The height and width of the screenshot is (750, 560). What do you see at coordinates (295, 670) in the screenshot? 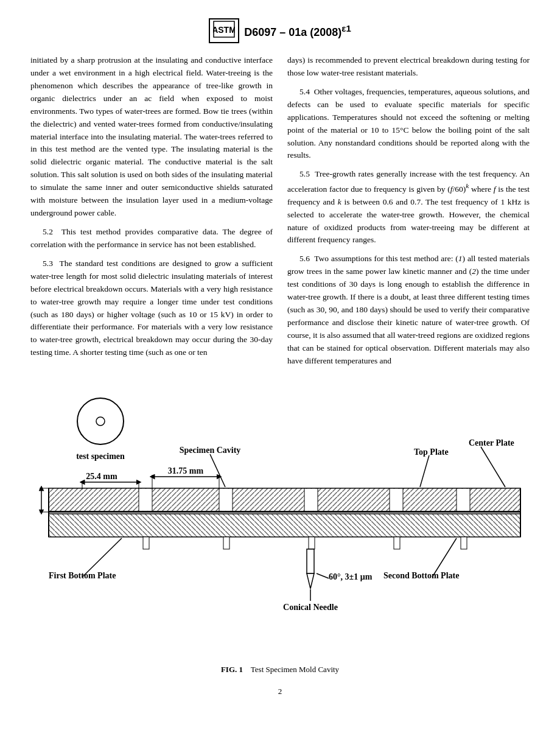
I see `figure-caption-text: Test Specimen Mold Cavity` at bounding box center [295, 670].